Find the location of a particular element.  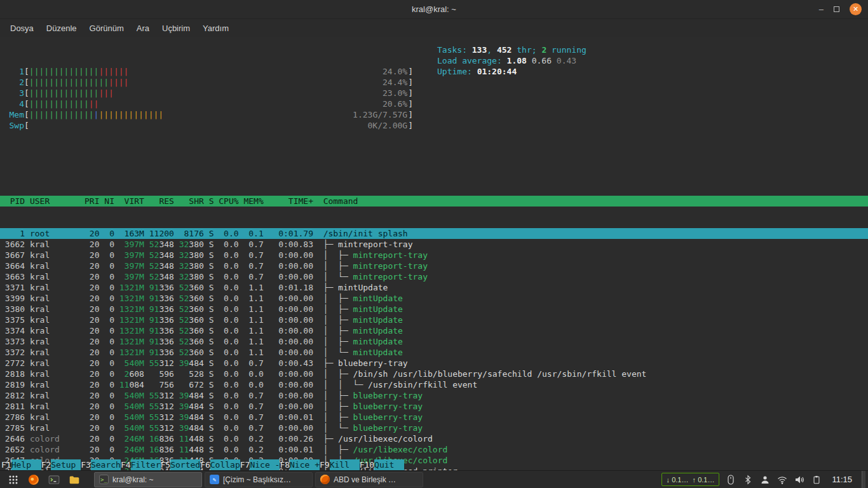

m-br: ] is located at coordinates (410, 83).